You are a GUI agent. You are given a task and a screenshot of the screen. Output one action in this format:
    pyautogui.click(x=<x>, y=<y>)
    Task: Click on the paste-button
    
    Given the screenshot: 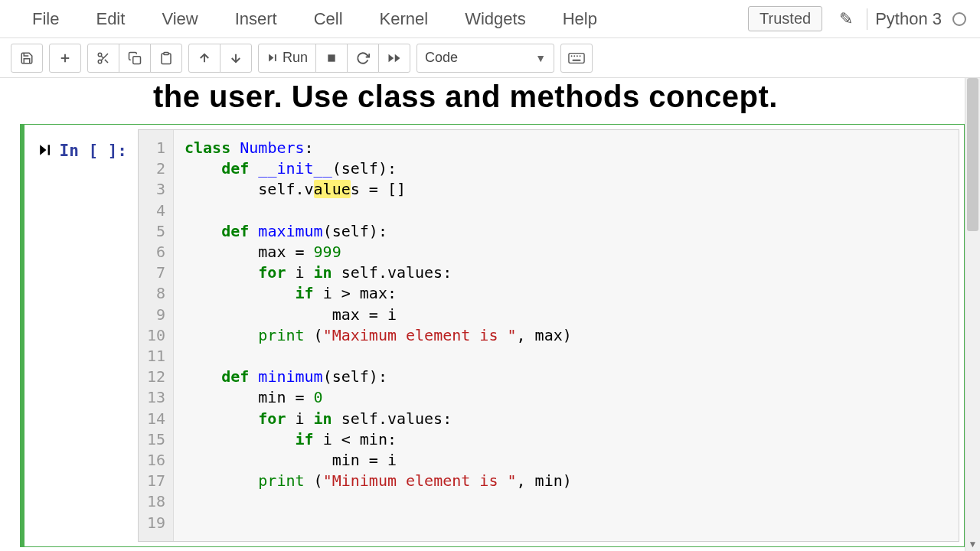 What is the action you would take?
    pyautogui.click(x=166, y=58)
    